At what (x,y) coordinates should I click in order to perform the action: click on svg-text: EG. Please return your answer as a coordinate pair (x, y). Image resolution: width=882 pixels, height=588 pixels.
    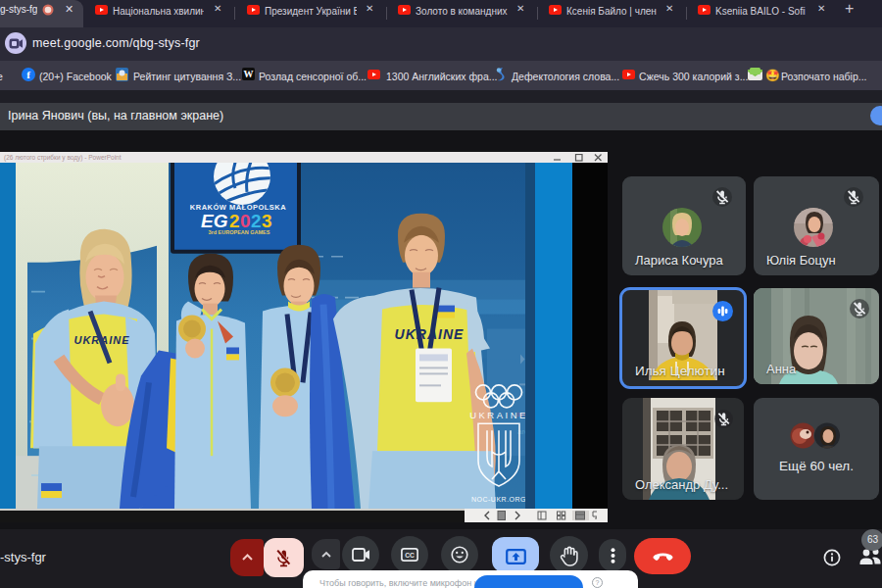
    Looking at the image, I should click on (215, 221).